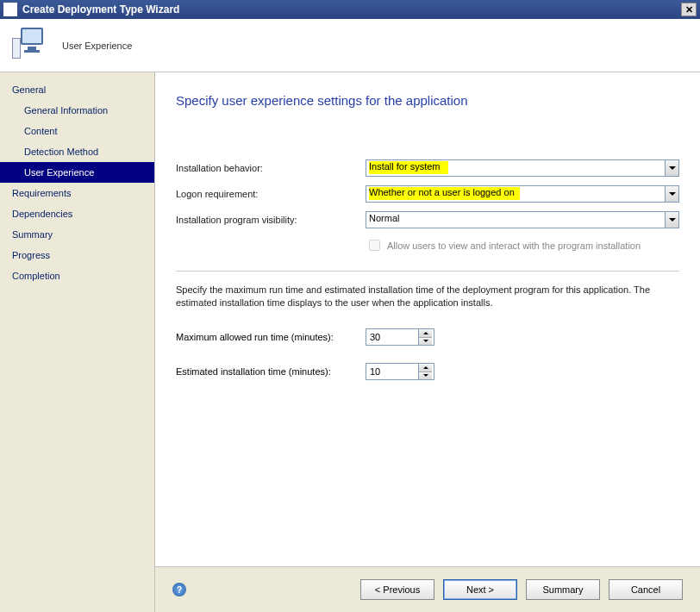 The height and width of the screenshot is (612, 700). I want to click on wizard-footer: ? < Previous Next > Summary Cancel, so click(428, 590).